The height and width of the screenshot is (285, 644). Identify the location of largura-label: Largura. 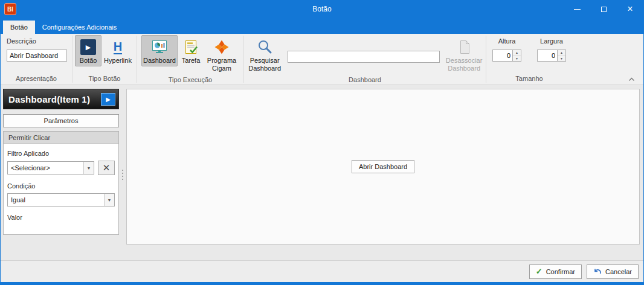
(552, 41).